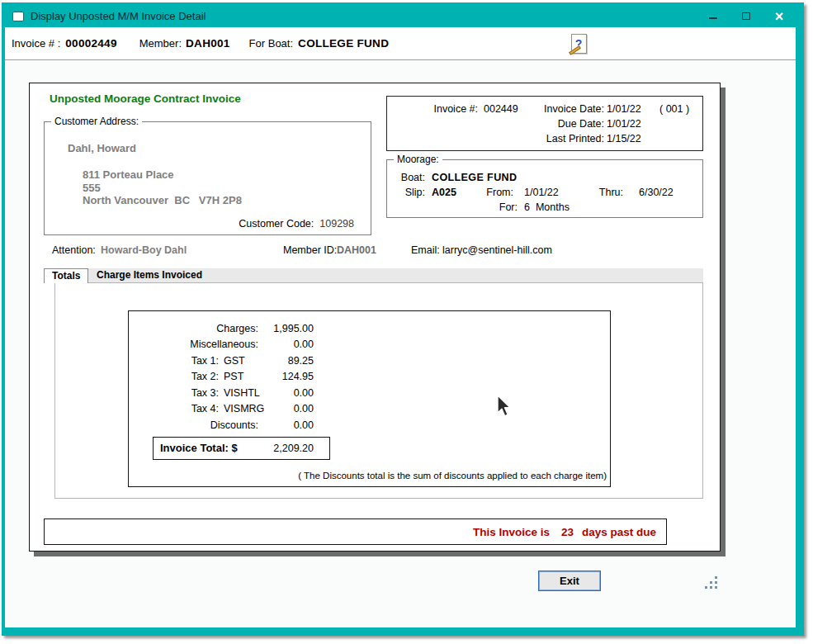  Describe the element at coordinates (746, 17) in the screenshot. I see `maximize-icon` at that location.